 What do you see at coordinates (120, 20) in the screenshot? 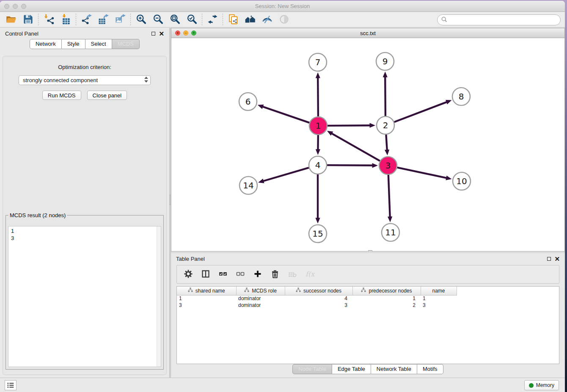
I see `export-image-button` at bounding box center [120, 20].